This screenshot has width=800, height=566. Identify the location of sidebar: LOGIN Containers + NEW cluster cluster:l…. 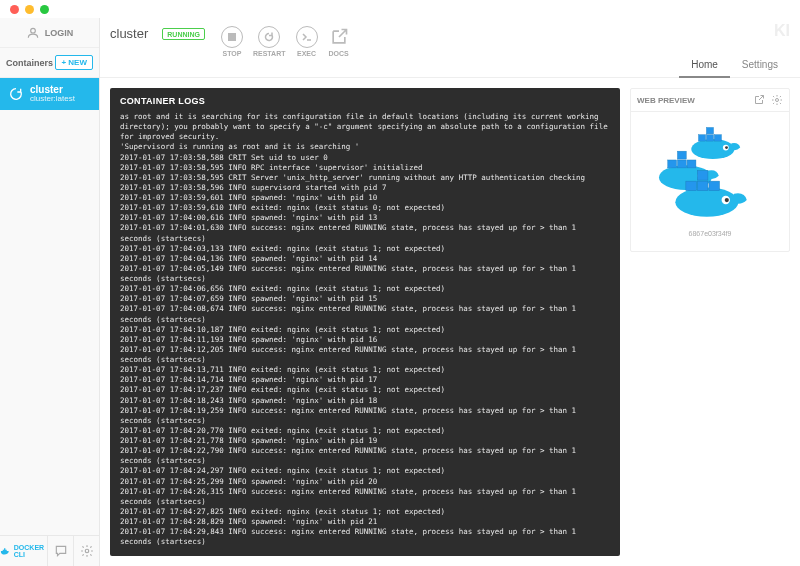
(50, 292).